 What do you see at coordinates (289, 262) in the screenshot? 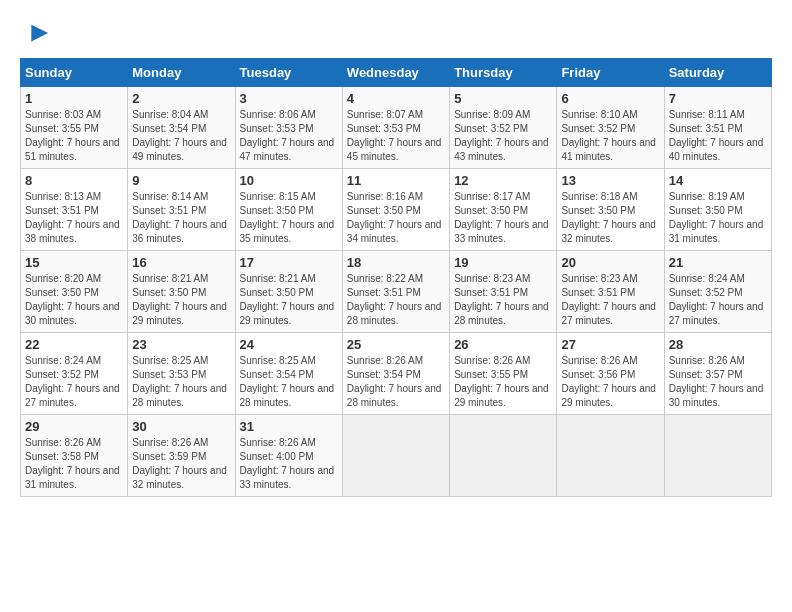
I see `day-number: 17` at bounding box center [289, 262].